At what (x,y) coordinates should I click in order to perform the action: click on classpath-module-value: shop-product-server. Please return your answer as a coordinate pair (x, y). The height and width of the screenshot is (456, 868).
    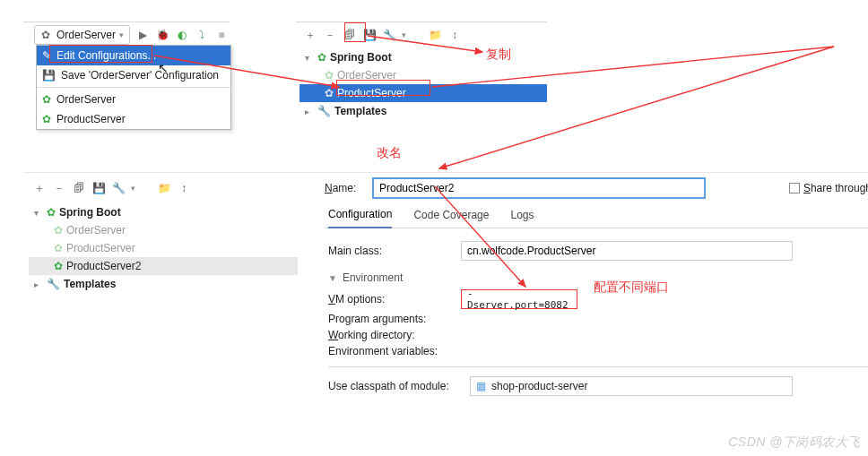
    Looking at the image, I should click on (540, 386).